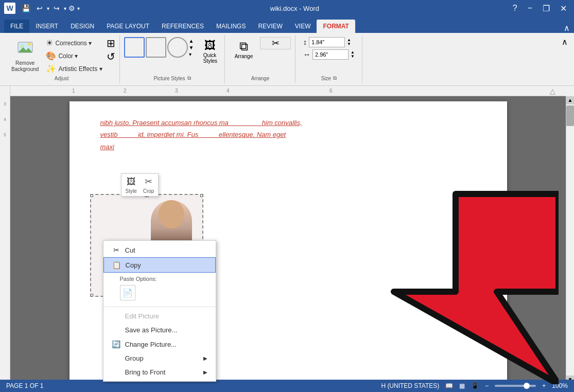 Image resolution: width=574 pixels, height=392 pixels. Describe the element at coordinates (128, 293) in the screenshot. I see `paste-btn-1: 📄` at that location.